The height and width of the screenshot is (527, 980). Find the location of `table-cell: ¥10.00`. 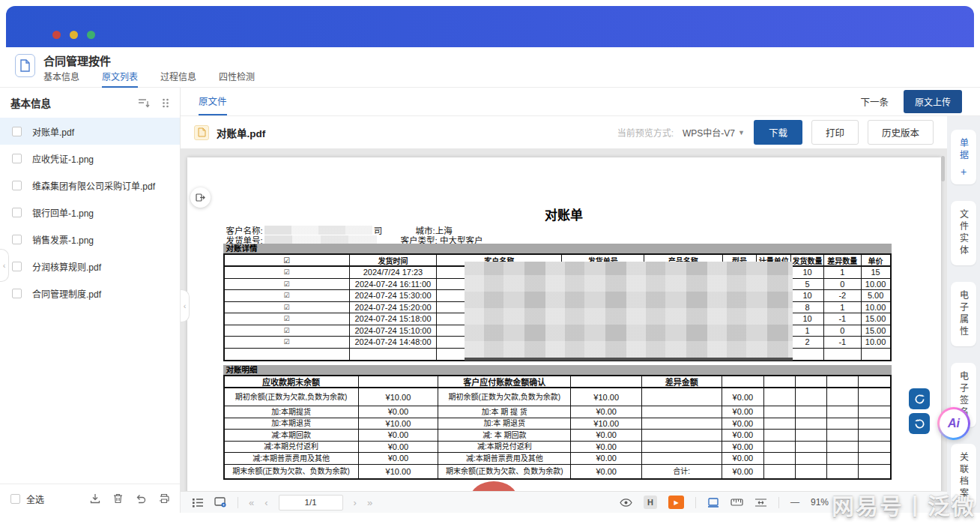

table-cell: ¥10.00 is located at coordinates (399, 397).